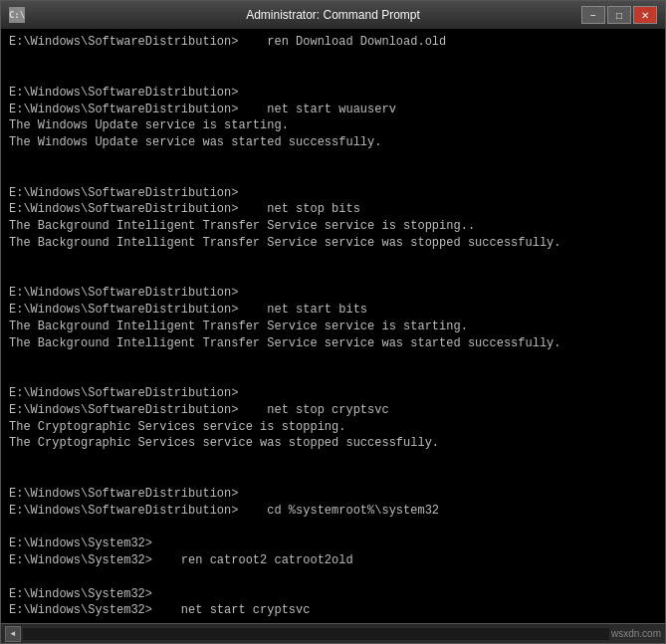 The width and height of the screenshot is (666, 644). Describe the element at coordinates (13, 634) in the screenshot. I see `scroll-left-button: ◄` at that location.